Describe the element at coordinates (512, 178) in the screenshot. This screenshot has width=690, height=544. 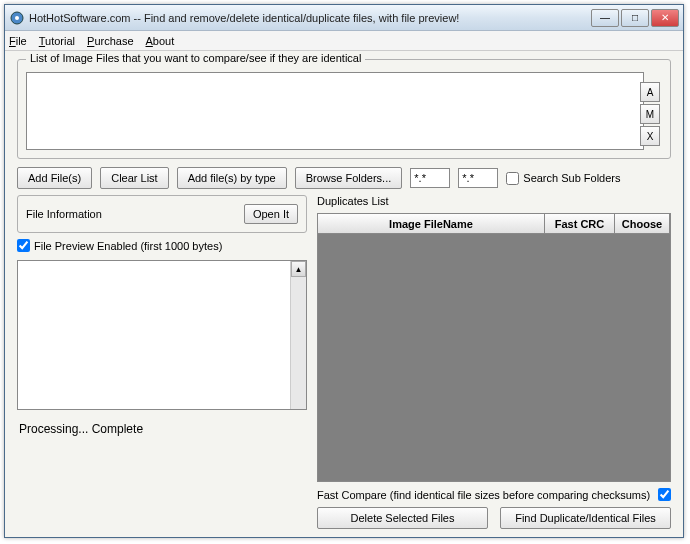
I see `search-sub-checkbox` at that location.